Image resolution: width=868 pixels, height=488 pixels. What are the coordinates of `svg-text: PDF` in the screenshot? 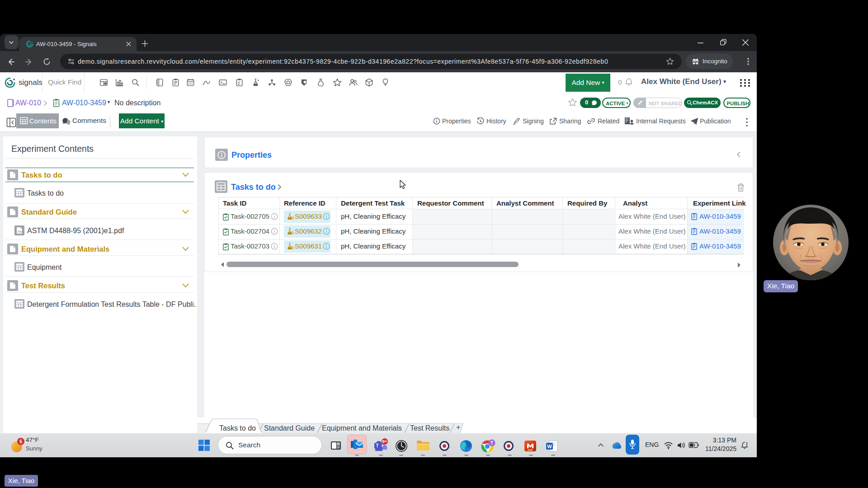 It's located at (20, 232).